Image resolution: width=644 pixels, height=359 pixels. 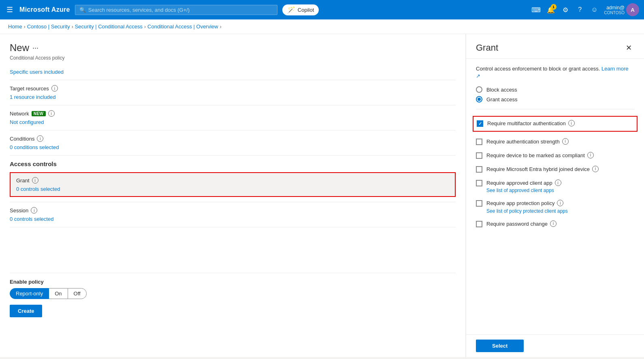 What do you see at coordinates (232, 92) in the screenshot?
I see `target-resources-section: Target resources i 1 resource included` at bounding box center [232, 92].